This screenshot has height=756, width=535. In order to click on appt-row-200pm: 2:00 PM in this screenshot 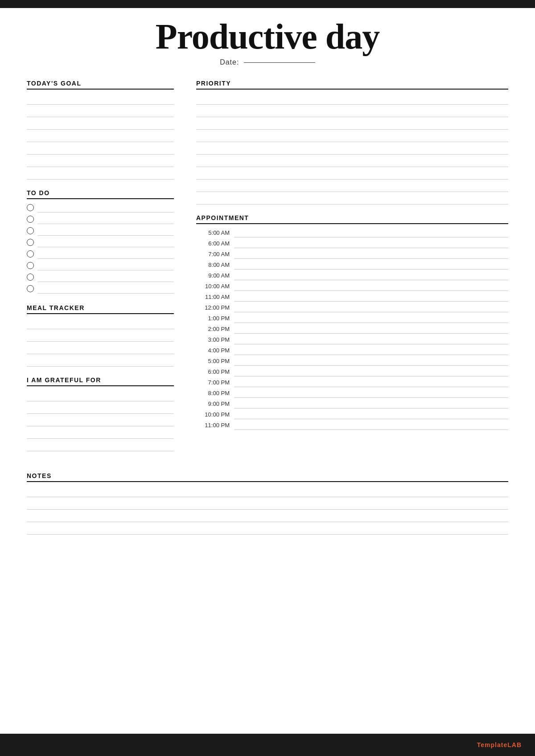, I will do `click(352, 329)`.